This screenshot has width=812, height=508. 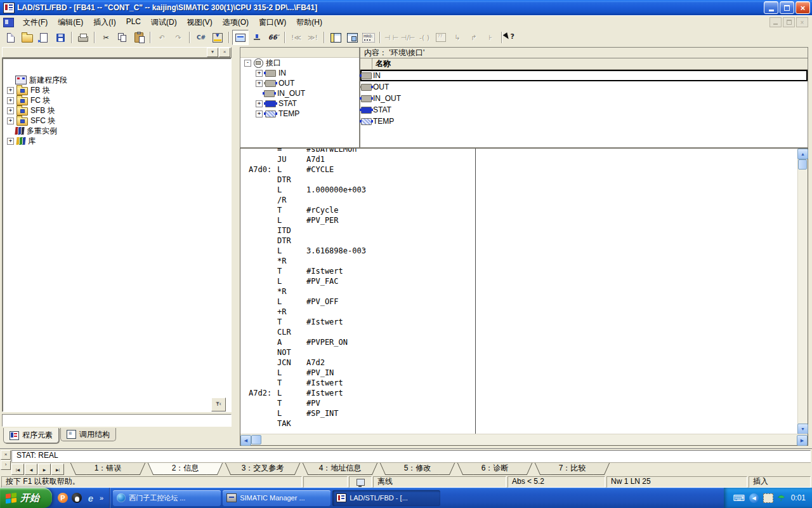 I want to click on menu-item: 视图(V), so click(x=200, y=23).